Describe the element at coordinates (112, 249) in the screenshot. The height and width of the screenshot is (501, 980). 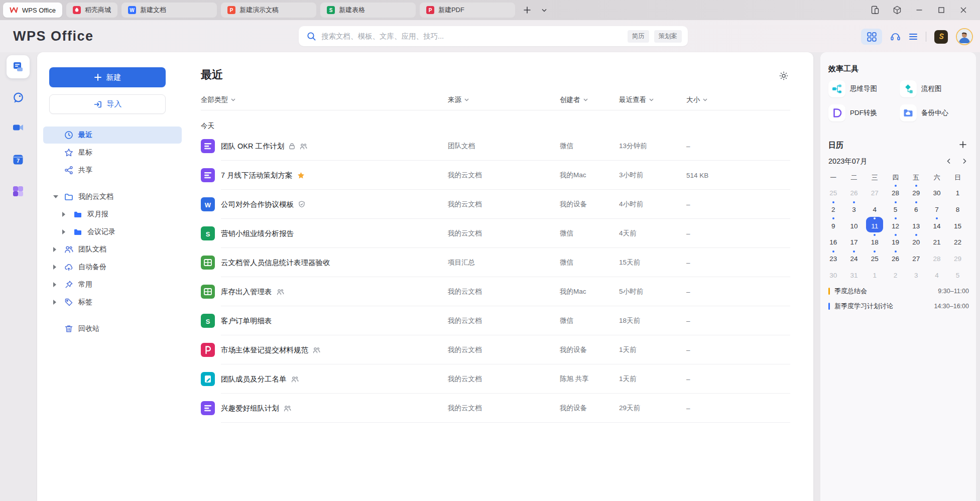
I see `sidebar-item-团队文档: 团队文档` at that location.